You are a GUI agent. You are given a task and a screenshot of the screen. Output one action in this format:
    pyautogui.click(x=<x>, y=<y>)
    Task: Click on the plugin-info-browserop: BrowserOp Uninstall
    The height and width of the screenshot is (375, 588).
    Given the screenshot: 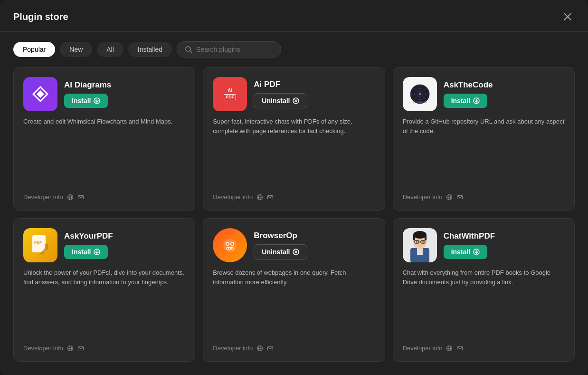 What is the action you would take?
    pyautogui.click(x=280, y=245)
    